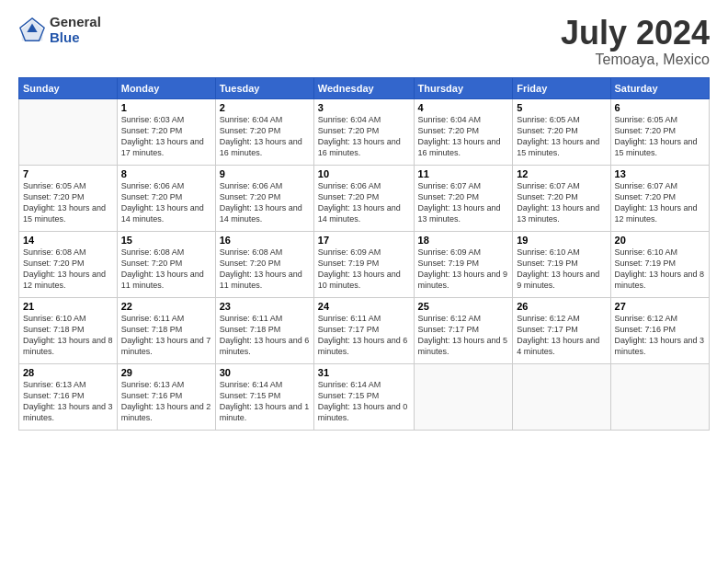 This screenshot has height=563, width=728. What do you see at coordinates (349, 385) in the screenshot?
I see `sunrise-text: Sunrise: 6:14 AM` at bounding box center [349, 385].